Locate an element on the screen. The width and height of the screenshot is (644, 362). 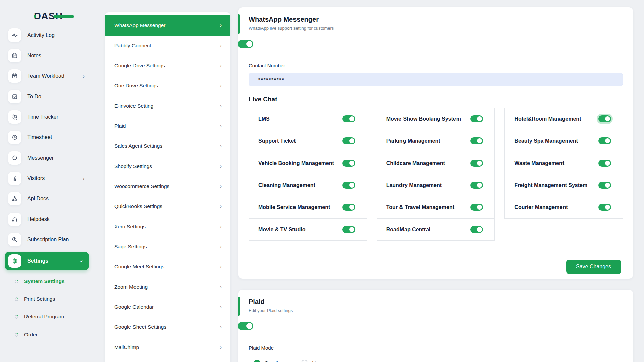
menu-item-woocommerce-settings: Woocommerce Settings › is located at coordinates (168, 186).